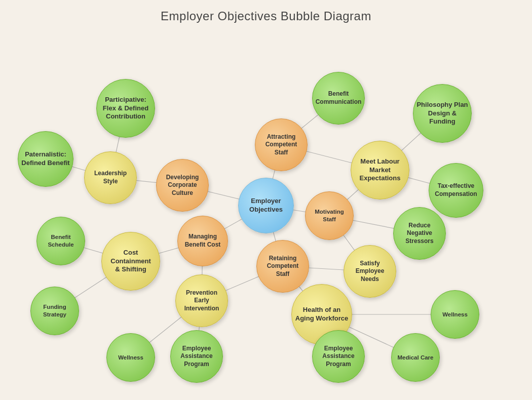 The image size is (532, 400). Describe the element at coordinates (455, 314) in the screenshot. I see `wellness-right: Wellness` at that location.